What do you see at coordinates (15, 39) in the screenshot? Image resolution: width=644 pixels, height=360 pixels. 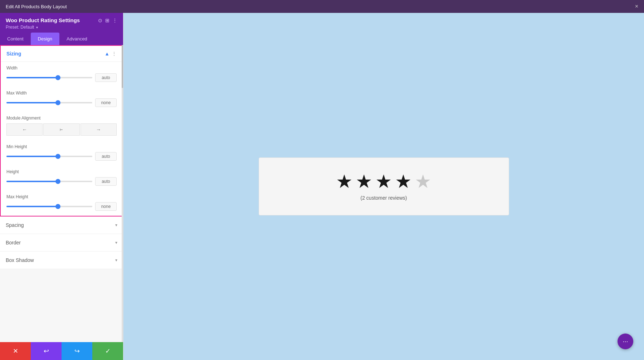 I see `tab-content: Content` at bounding box center [15, 39].